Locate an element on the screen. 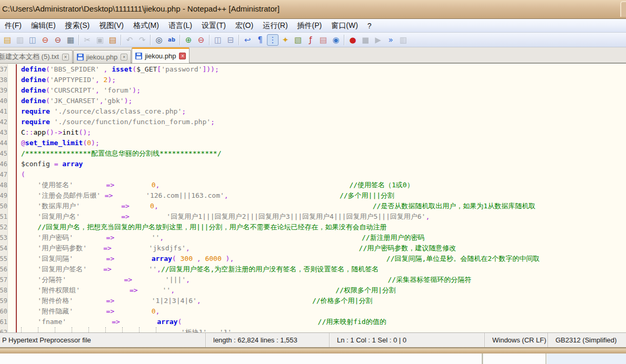 Image resolution: width=626 pixels, height=364 pixels. token-o: ( is located at coordinates (48, 101).